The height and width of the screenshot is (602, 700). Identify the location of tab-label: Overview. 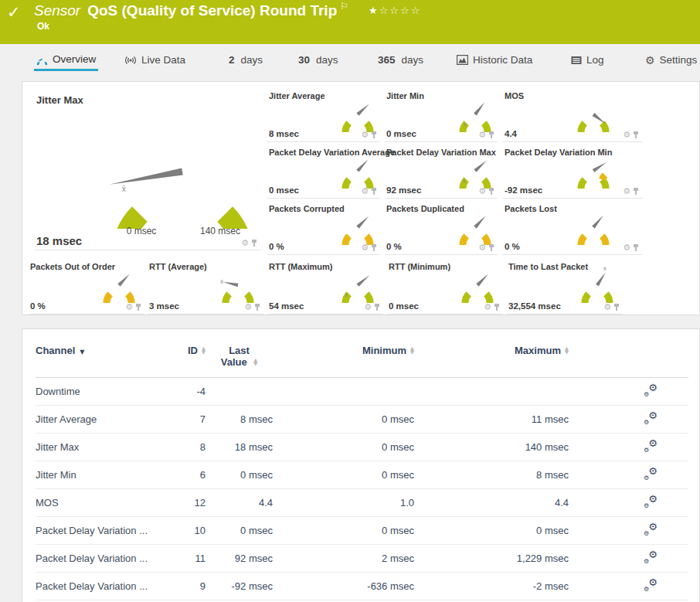
(74, 59).